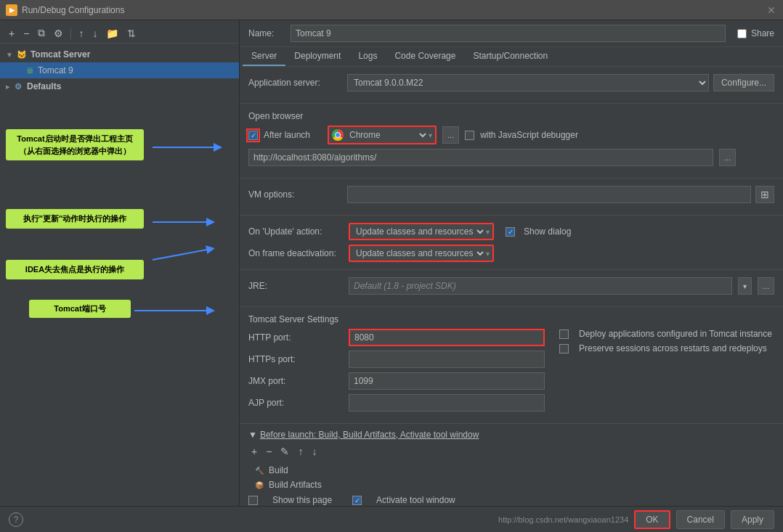  I want to click on url-row: ..., so click(511, 157).